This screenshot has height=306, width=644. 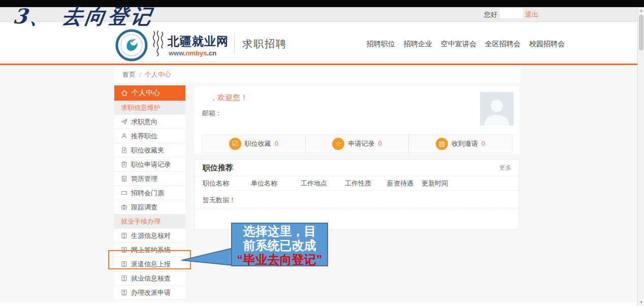 What do you see at coordinates (158, 45) in the screenshot?
I see `mongolian-script` at bounding box center [158, 45].